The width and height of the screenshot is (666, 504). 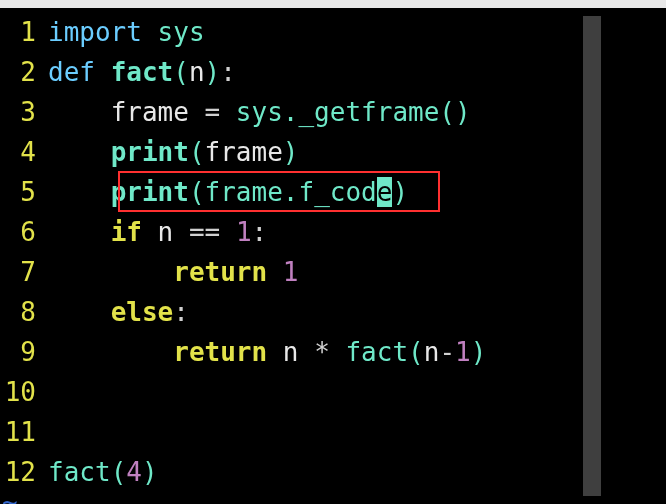 I want to click on line-number: 1, so click(x=24, y=32).